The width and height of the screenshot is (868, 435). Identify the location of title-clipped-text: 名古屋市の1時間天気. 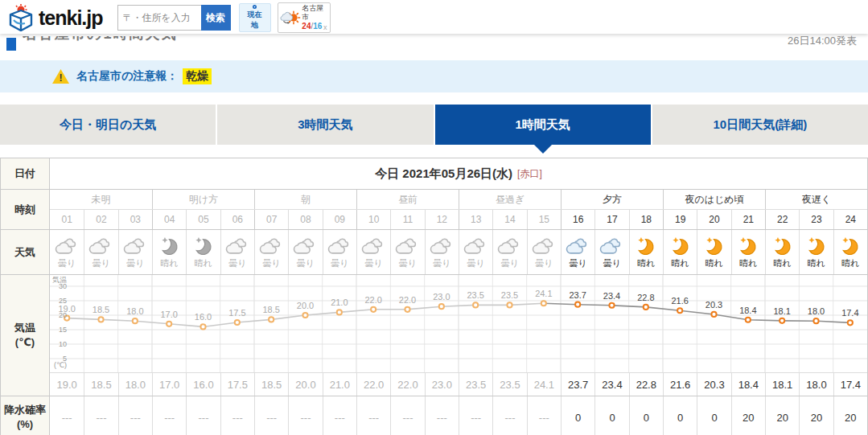
(100, 39).